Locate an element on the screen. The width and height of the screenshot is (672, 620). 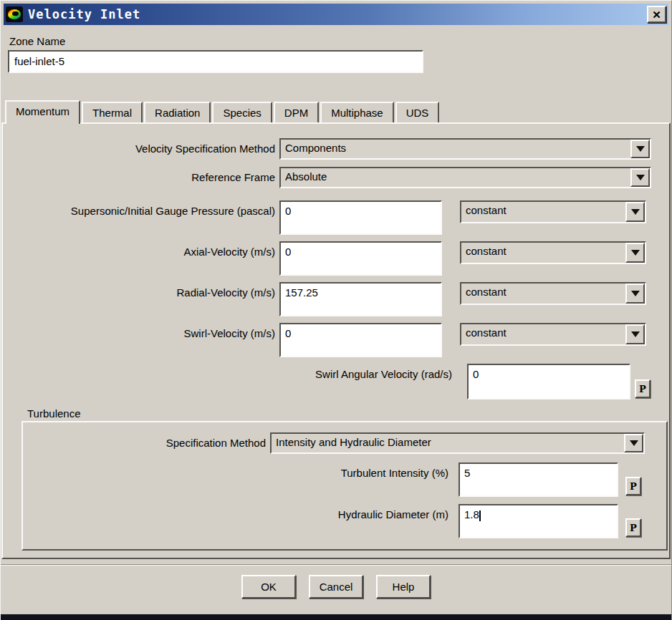
hydraulic-diameter-row: Hydraulic Diameter (m) 1.8 P is located at coordinates (334, 521).